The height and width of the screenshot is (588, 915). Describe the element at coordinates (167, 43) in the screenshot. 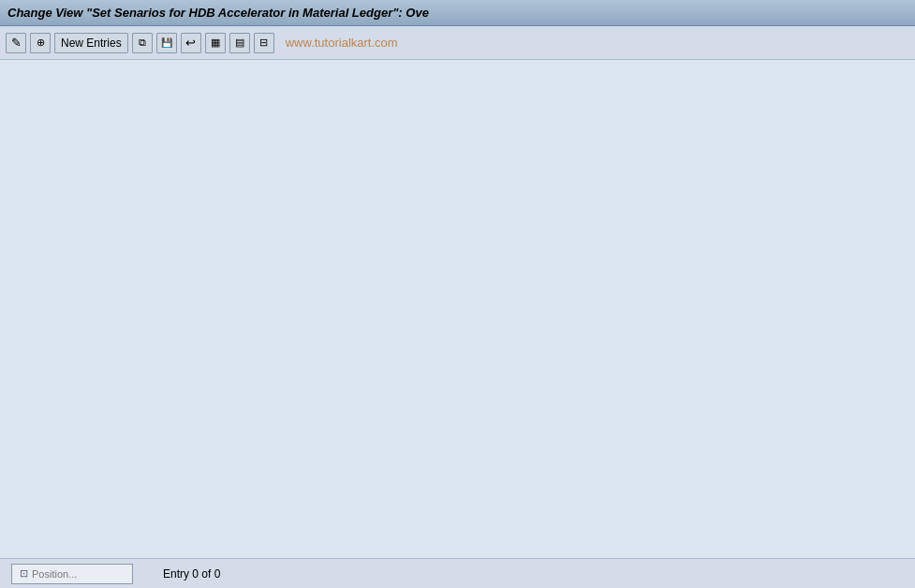

I see `save-button: 💾` at that location.